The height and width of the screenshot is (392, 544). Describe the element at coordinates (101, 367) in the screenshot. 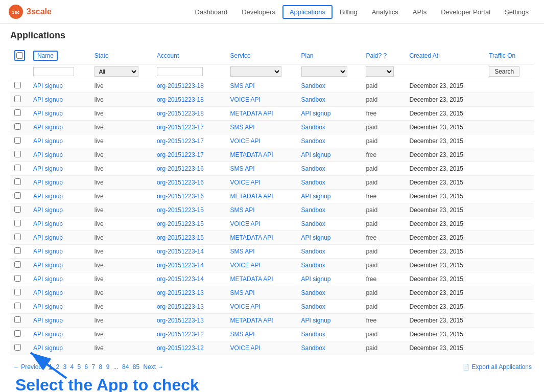

I see `pagination-page-8: 8` at that location.